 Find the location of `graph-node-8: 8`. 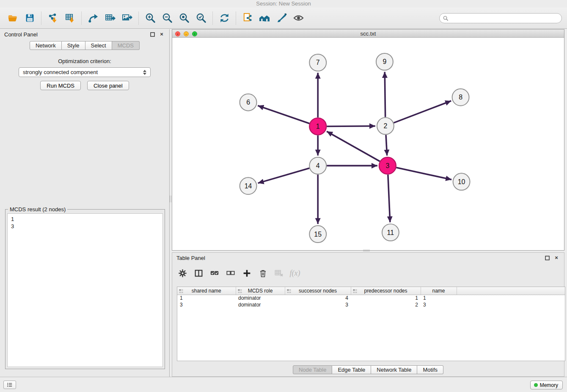

graph-node-8: 8 is located at coordinates (461, 97).